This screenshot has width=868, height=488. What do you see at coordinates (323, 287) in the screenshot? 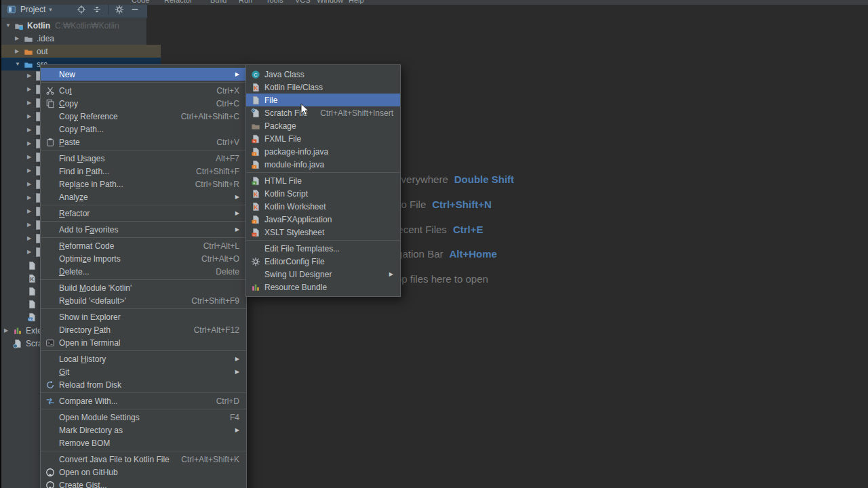
I see `new-submenu-item-resource-bundle: Resource Bundle` at bounding box center [323, 287].